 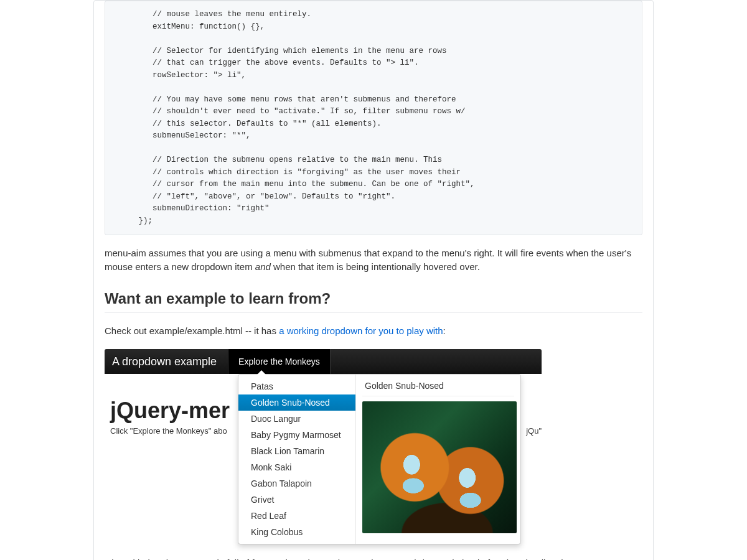 I want to click on section-heading-example: Want an example to learn from?, so click(x=374, y=301).